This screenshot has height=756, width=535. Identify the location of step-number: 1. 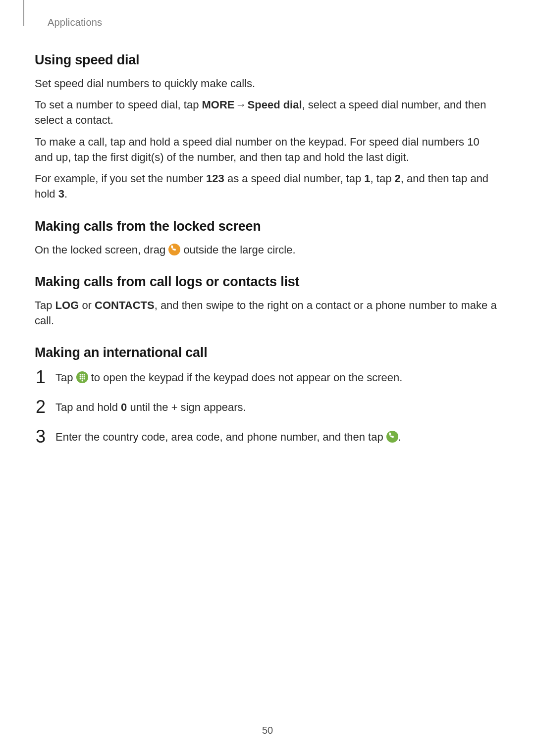
(41, 377).